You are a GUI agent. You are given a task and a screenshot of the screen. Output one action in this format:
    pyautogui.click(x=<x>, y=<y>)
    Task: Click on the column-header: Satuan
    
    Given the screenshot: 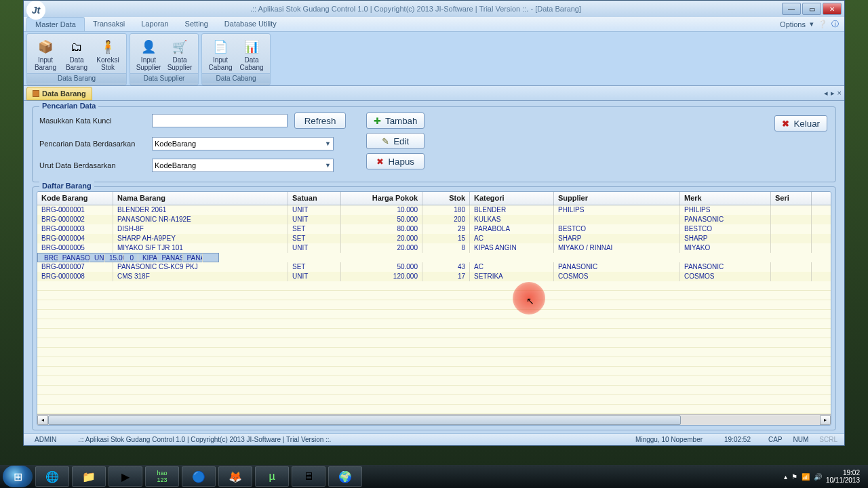 What is the action you would take?
    pyautogui.click(x=315, y=198)
    